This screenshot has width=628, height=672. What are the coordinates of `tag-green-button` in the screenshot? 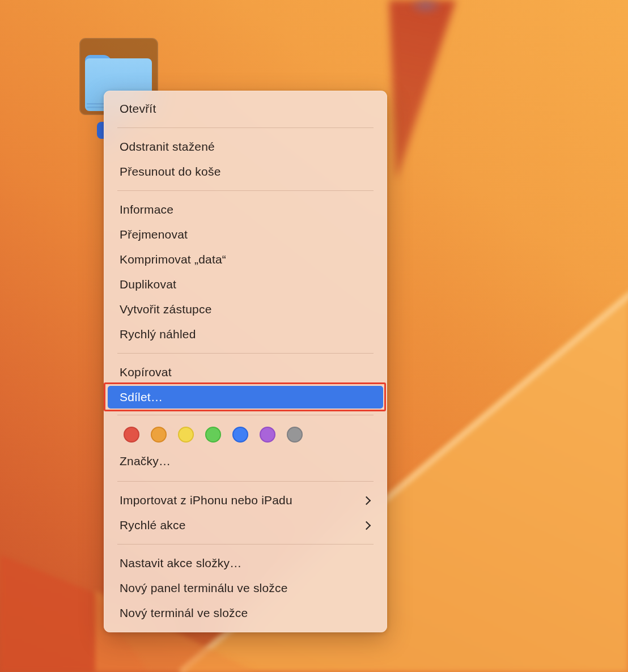 It's located at (213, 435).